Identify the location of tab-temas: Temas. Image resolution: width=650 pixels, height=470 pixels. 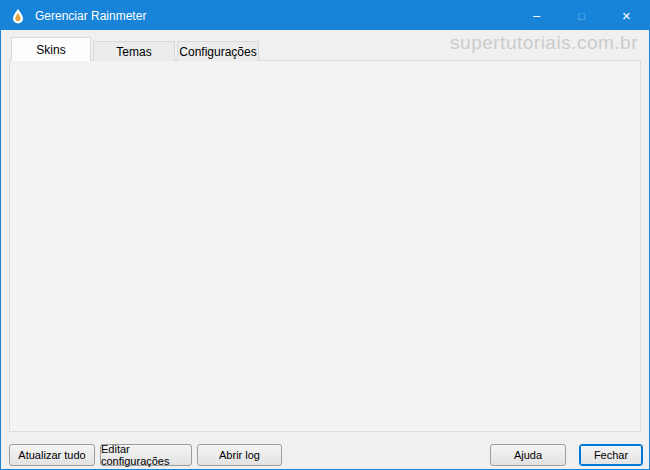
(134, 51).